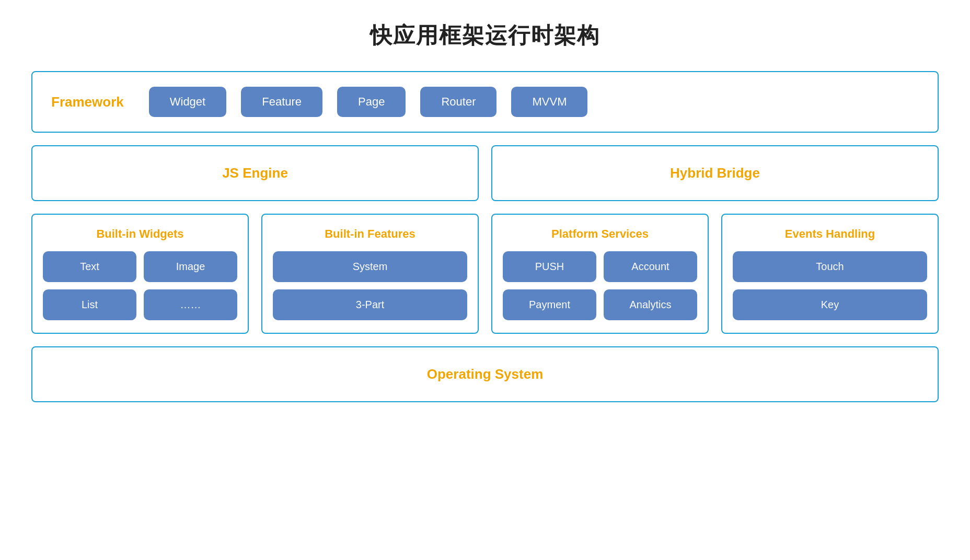  Describe the element at coordinates (485, 102) in the screenshot. I see `framework-section: Framework Widget Feature Page Router MVV…` at that location.